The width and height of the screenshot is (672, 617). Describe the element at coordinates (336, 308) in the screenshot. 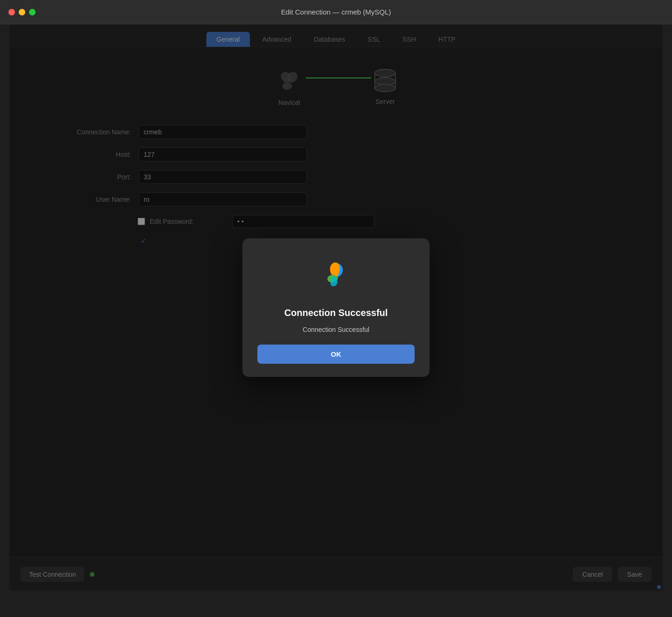

I see `success-dialog: Connection Successful Connection Success…` at that location.